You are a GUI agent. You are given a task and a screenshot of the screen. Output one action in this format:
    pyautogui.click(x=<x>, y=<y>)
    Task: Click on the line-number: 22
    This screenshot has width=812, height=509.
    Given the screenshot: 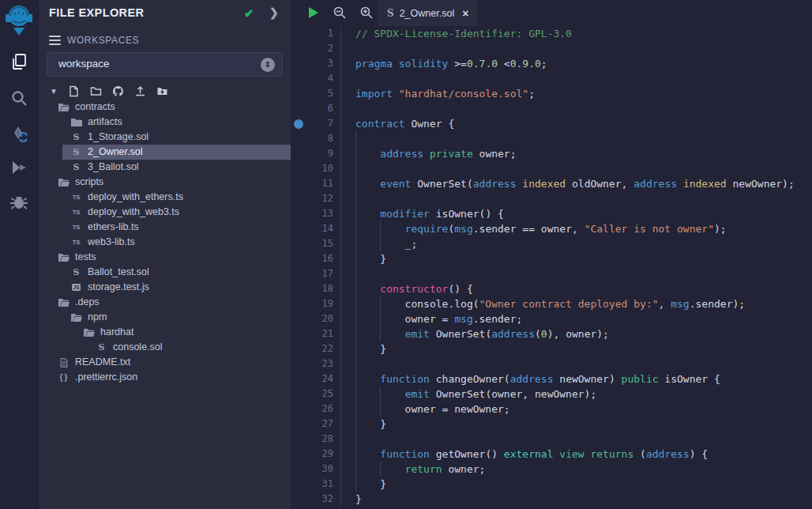 What is the action you would take?
    pyautogui.click(x=313, y=349)
    